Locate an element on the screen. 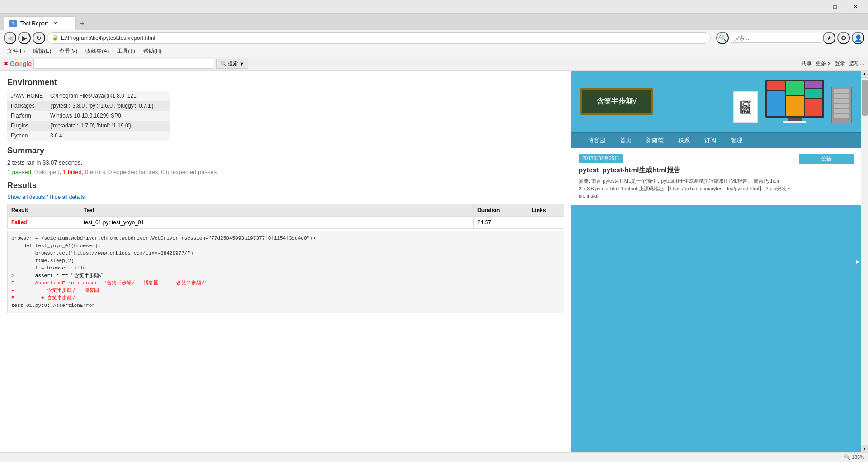 This screenshot has height=462, width=868. summary-section: Summary 2 tests ran in 33.07 seconds. 1 … is located at coordinates (286, 161).